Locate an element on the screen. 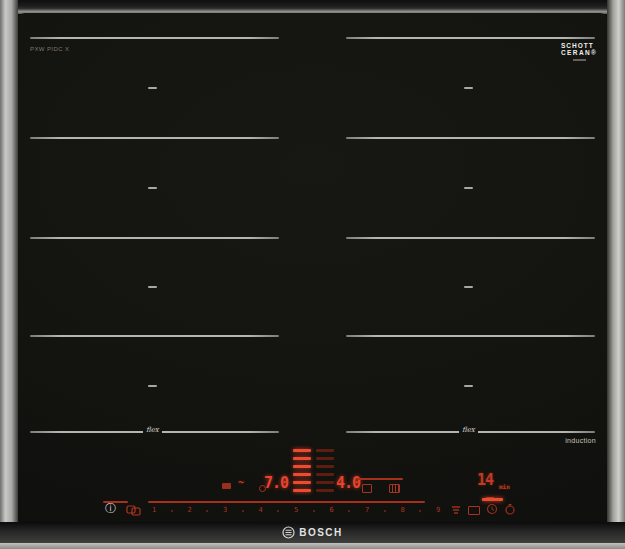 The width and height of the screenshot is (625, 549). frame-right-edge is located at coordinates (616, 274).